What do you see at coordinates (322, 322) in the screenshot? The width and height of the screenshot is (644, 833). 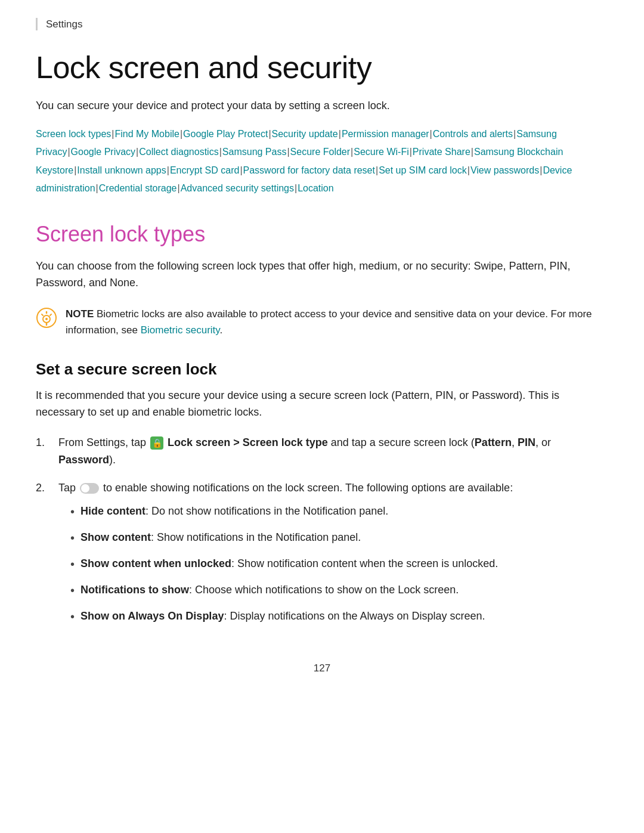 I see `note-box: NOTE Biometric locks are also available …` at bounding box center [322, 322].